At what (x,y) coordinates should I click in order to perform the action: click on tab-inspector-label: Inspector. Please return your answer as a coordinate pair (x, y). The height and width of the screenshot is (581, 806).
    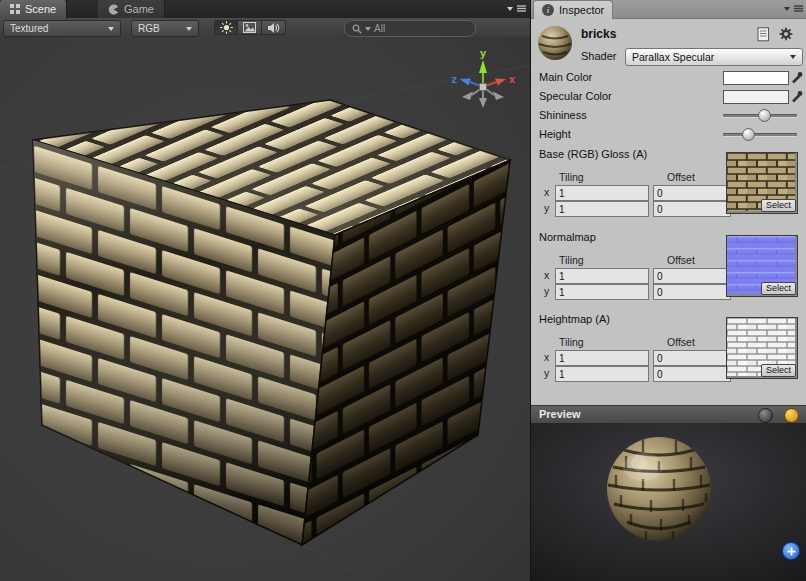
    Looking at the image, I should click on (582, 10).